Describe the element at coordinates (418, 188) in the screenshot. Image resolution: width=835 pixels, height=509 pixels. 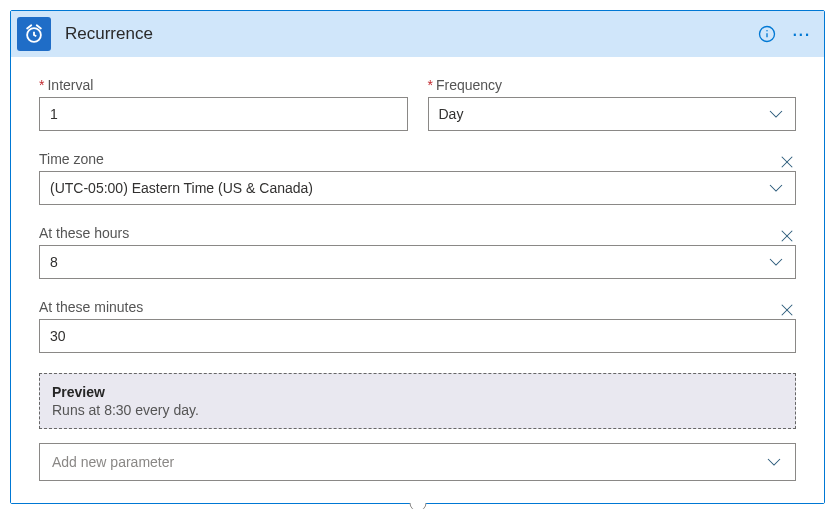
I see `timezone-select: (UTC-05:00) Eastern Time (US & Canada)` at that location.